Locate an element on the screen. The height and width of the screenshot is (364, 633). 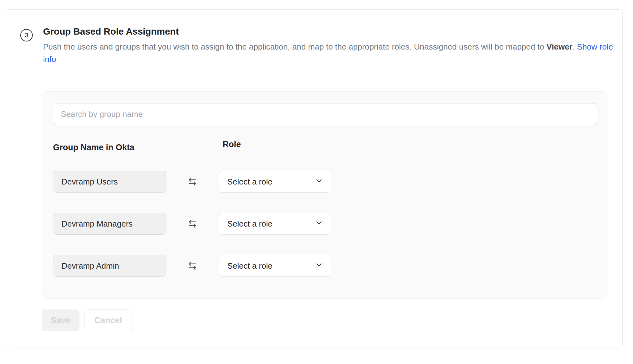
cancel-button: Cancel is located at coordinates (108, 320).